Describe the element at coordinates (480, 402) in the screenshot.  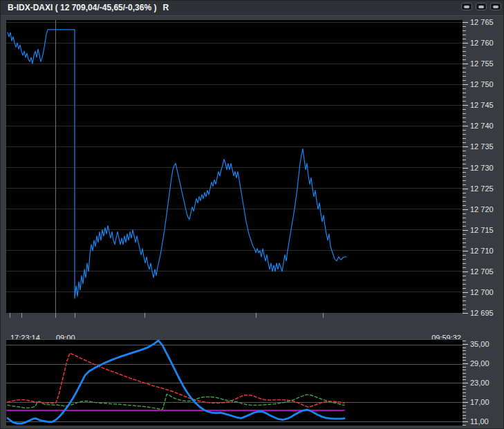
I see `y-axis-label: 17,00` at that location.